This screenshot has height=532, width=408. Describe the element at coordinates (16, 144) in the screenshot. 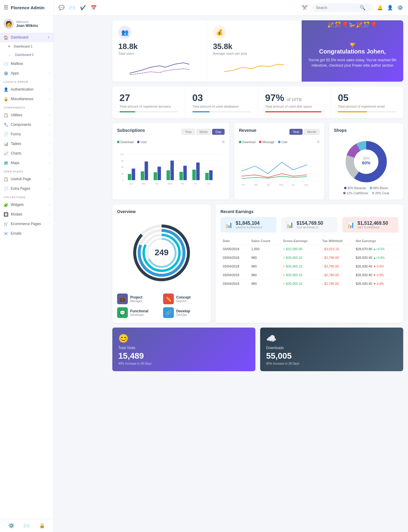

I see `sidebar-item-label: Tables` at that location.